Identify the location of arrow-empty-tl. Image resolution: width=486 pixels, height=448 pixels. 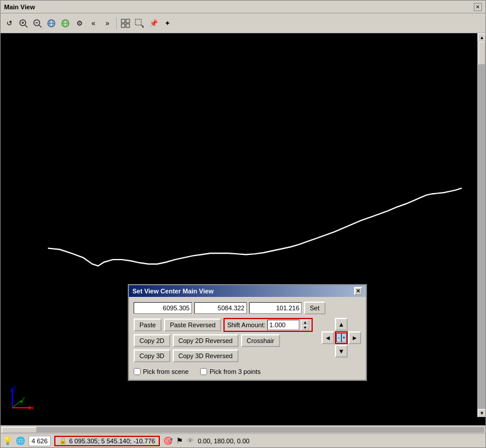
(328, 324).